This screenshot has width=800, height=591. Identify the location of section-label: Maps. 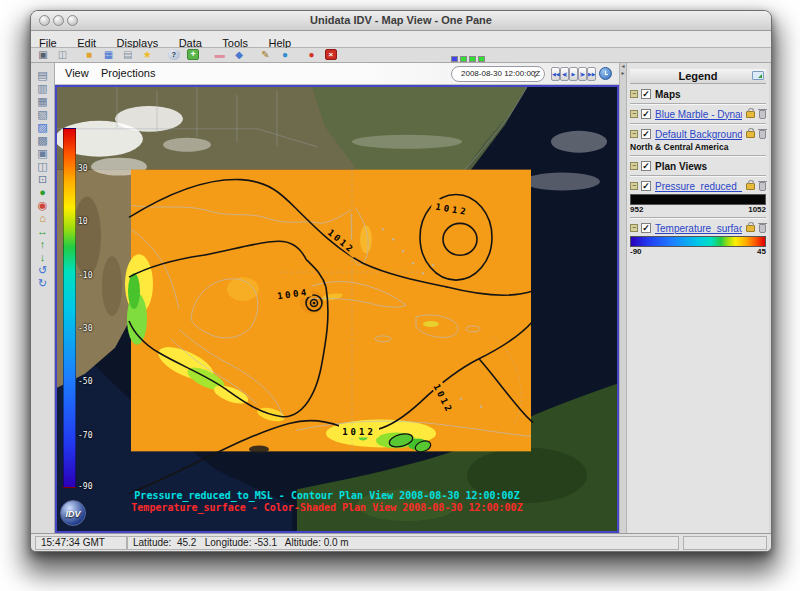
(668, 94).